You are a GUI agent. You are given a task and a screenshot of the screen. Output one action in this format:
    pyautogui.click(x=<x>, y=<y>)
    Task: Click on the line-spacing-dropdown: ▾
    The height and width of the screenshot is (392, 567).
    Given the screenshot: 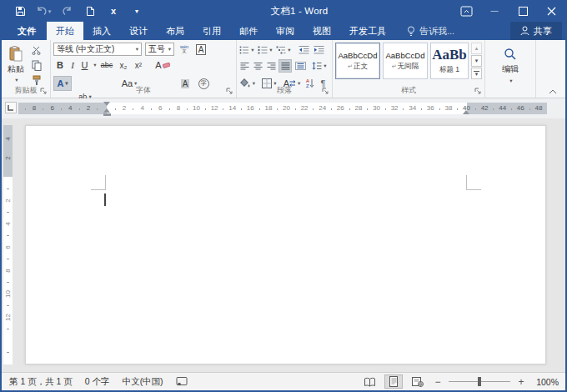 What is the action you would take?
    pyautogui.click(x=325, y=66)
    